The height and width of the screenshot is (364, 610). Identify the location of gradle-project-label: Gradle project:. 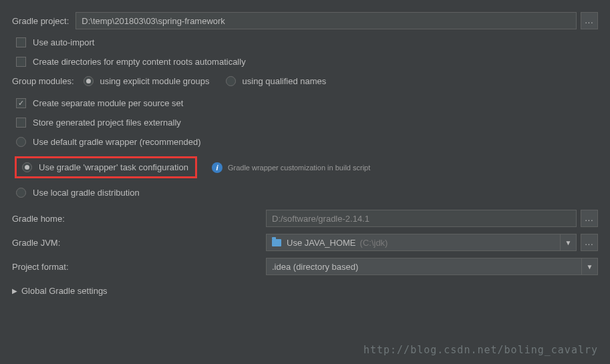
(40, 21).